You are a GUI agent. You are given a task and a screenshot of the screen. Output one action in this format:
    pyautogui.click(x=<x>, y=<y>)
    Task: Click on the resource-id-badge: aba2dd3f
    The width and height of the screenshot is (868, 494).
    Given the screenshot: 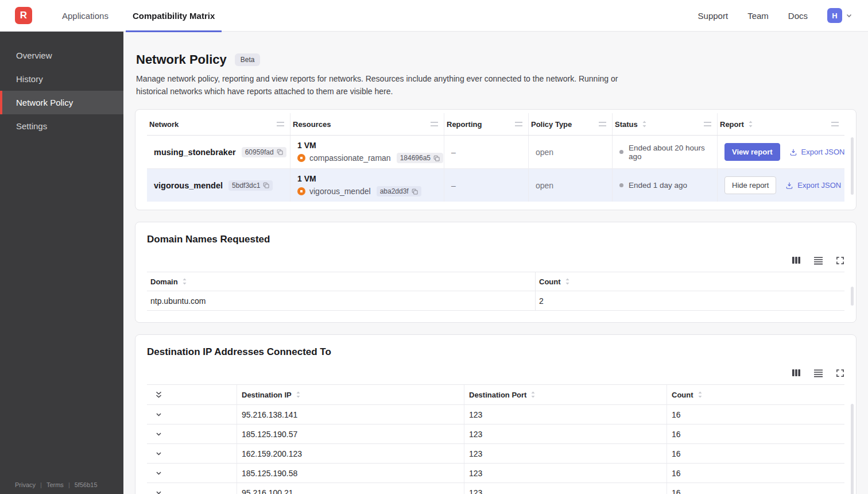 What is the action you would take?
    pyautogui.click(x=399, y=191)
    